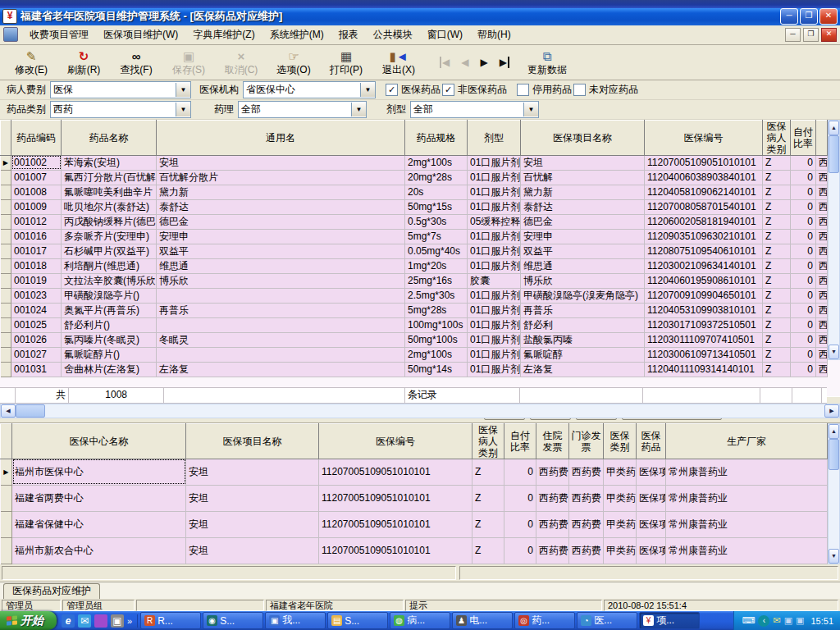 This screenshot has width=840, height=630. I want to click on cell: 5mg*7s, so click(436, 236).